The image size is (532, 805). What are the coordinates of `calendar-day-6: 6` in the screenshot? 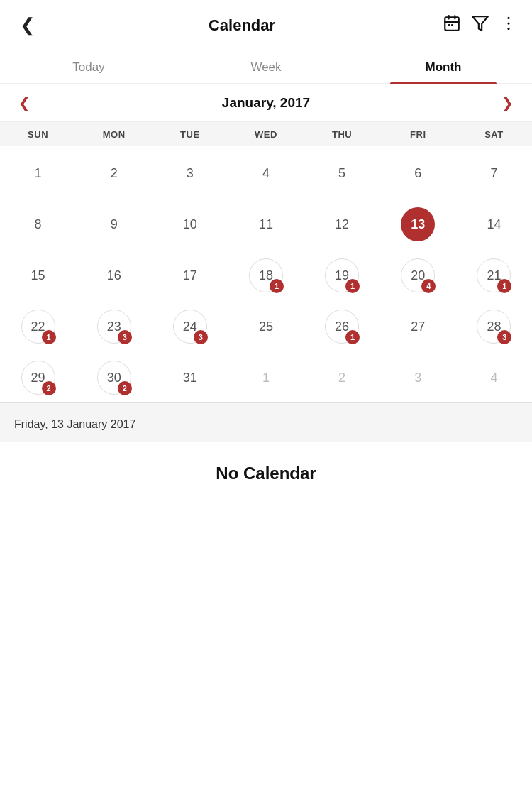 It's located at (419, 172).